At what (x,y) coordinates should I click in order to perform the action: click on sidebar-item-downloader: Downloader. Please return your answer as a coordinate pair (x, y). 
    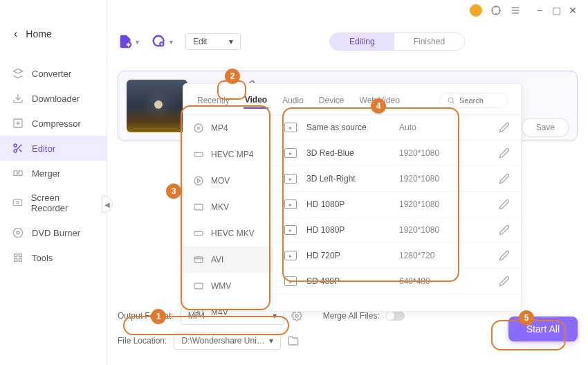
    Looking at the image, I should click on (53, 98).